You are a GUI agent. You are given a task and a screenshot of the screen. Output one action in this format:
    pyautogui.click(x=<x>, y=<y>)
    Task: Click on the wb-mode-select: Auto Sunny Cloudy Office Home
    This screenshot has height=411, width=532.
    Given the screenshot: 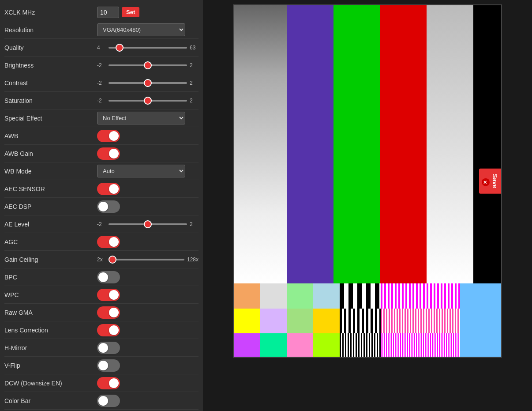 What is the action you would take?
    pyautogui.click(x=141, y=171)
    